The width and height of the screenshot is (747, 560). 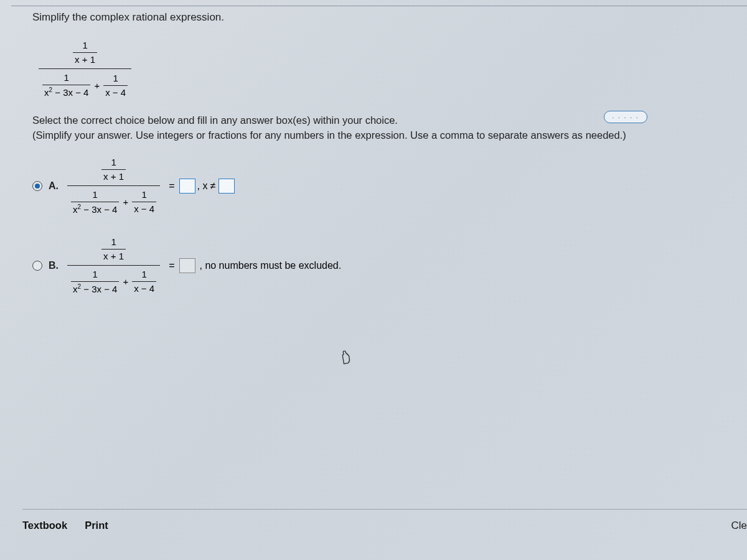 What do you see at coordinates (85, 69) in the screenshot?
I see `main-expression: 1 x + 1 1 x2 − 3x − 4 + 1` at bounding box center [85, 69].